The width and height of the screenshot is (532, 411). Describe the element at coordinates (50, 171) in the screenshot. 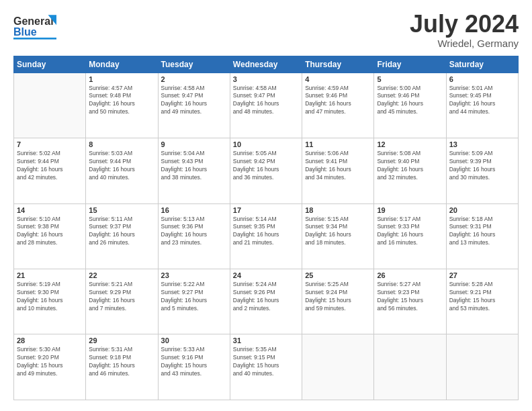

I see `table-row: 7Sunrise: 5:02 AMSunset: 9:44 PMDaylight…` at that location.